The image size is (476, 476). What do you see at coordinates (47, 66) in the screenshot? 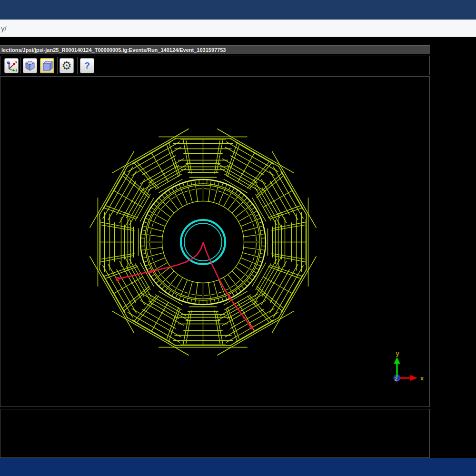
I see `cube-orthographic-icon` at bounding box center [47, 66].